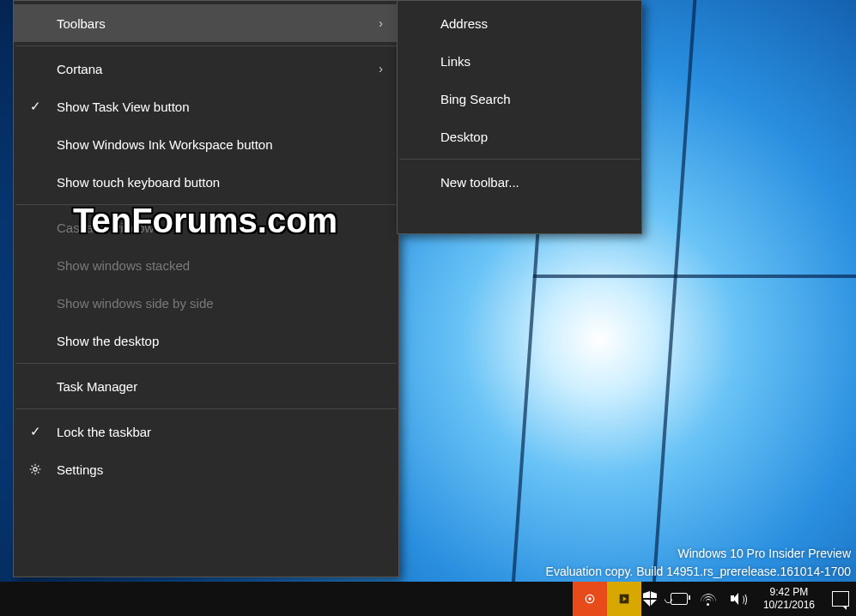 This screenshot has height=616, width=856. Describe the element at coordinates (789, 599) in the screenshot. I see `clock: 9:42 PM 10/21/2016` at that location.